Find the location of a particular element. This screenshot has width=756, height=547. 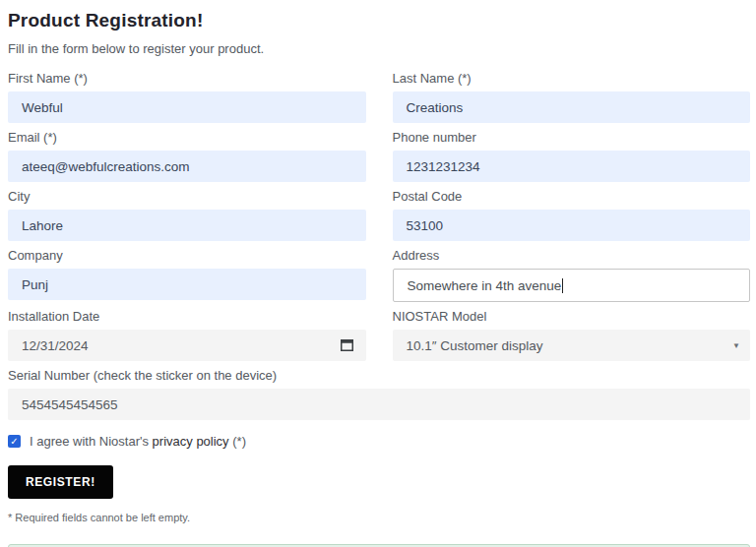

first-name-label: First Name (*) is located at coordinates (187, 79).